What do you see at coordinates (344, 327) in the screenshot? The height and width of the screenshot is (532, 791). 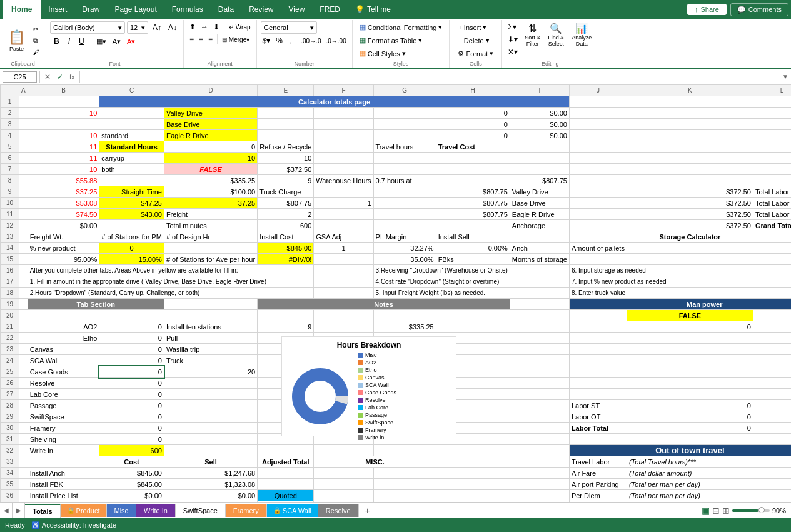 I see `cell-f21` at bounding box center [344, 327].